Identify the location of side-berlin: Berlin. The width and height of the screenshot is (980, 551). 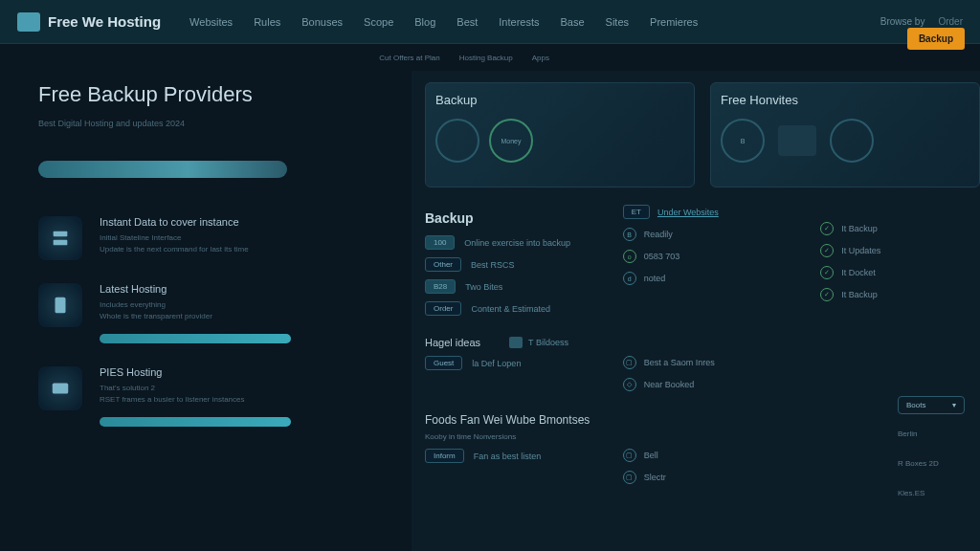
(931, 434).